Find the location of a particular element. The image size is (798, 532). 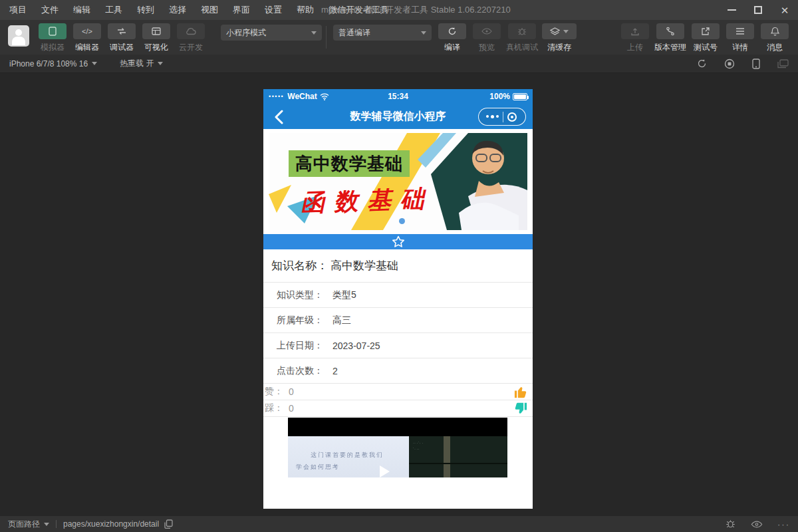

menu-edit: 编辑 is located at coordinates (82, 10).